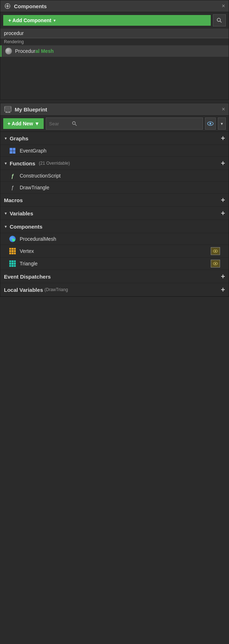 This screenshot has height=644, width=229. What do you see at coordinates (223, 290) in the screenshot?
I see `local-variables-add-button: +` at bounding box center [223, 290].